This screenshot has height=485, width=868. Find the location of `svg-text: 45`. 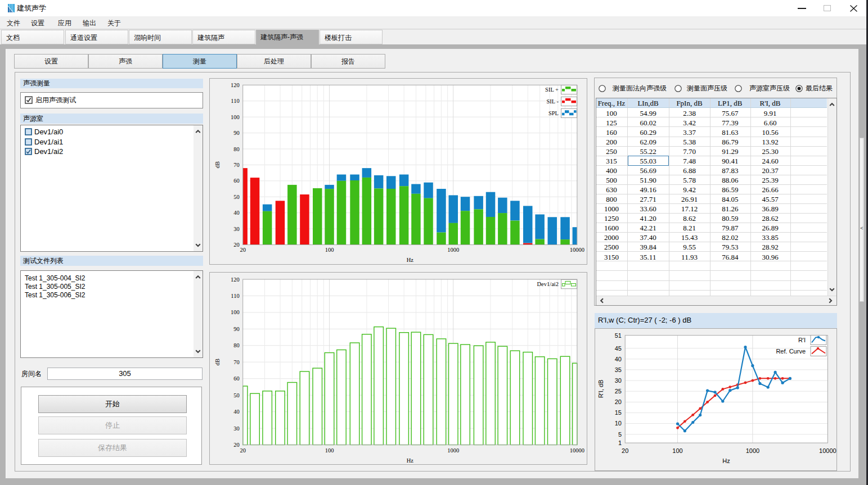

svg-text: 45 is located at coordinates (618, 348).